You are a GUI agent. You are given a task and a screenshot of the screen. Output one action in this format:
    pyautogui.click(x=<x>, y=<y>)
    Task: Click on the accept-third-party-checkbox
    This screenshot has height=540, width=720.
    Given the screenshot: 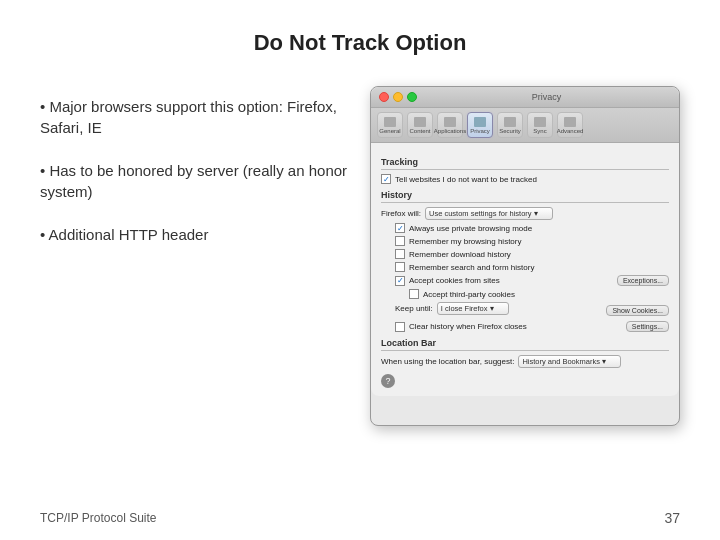 What is the action you would take?
    pyautogui.click(x=414, y=294)
    